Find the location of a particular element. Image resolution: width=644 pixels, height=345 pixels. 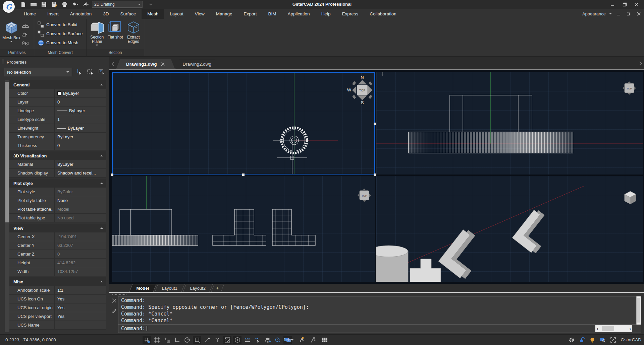

fullscreen-icon is located at coordinates (613, 340).